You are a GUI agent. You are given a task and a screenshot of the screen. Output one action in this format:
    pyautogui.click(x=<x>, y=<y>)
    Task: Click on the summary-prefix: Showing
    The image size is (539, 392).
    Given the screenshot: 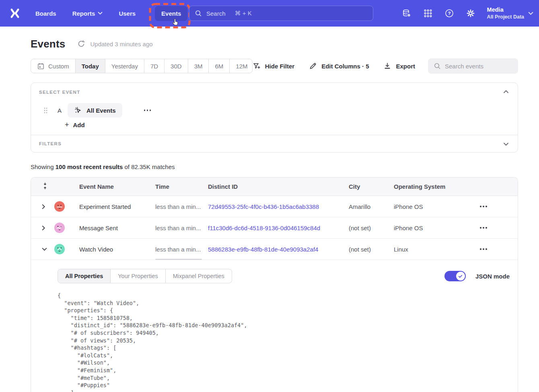 What is the action you would take?
    pyautogui.click(x=43, y=167)
    